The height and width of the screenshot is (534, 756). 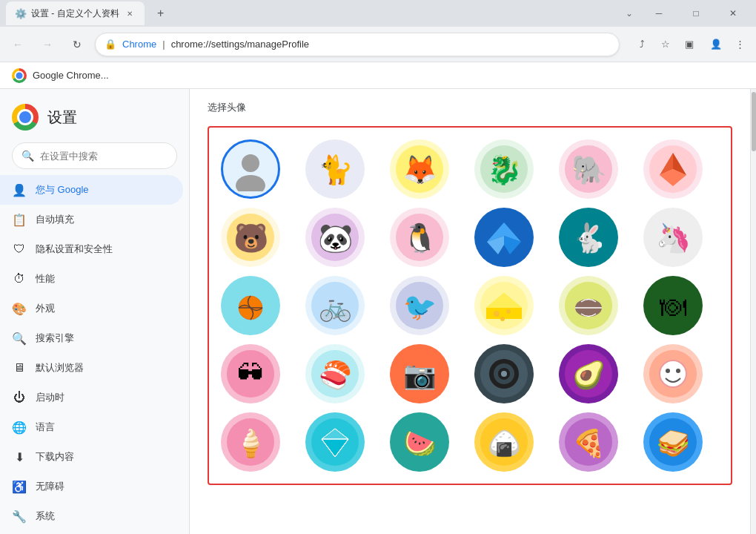 What do you see at coordinates (76, 13) in the screenshot?
I see `active-tab: ⚙️ 设置 - 自定义个人资料 ✕` at bounding box center [76, 13].